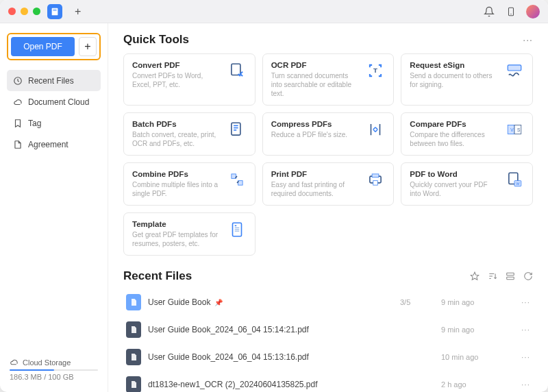 The width and height of the screenshot is (548, 392). I want to click on file-row: User Guide Book_2024_06_04 15:13:16.pdf …, so click(328, 357).